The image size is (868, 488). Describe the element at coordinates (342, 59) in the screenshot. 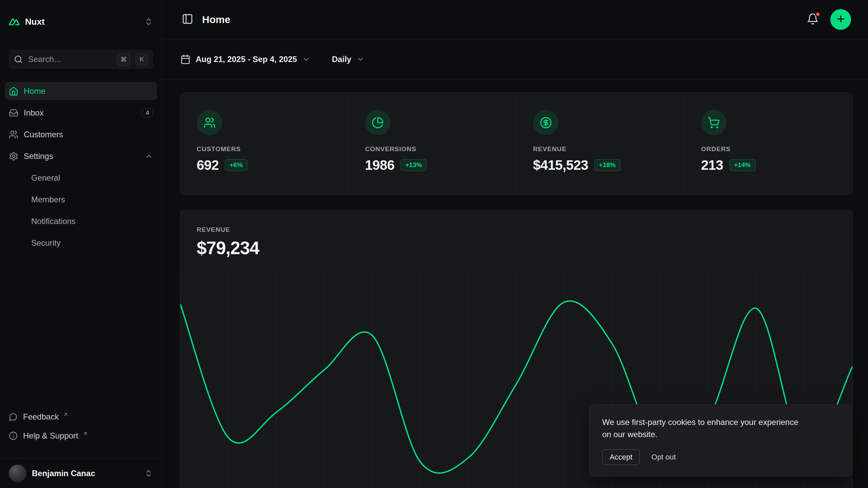

I see `period-label: Daily` at that location.